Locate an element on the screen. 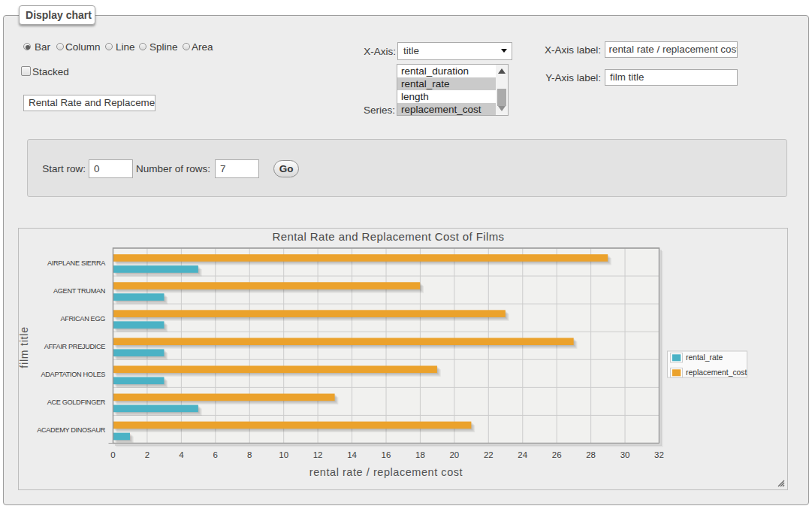 This screenshot has height=512, width=812. svg-text: rental_rate is located at coordinates (705, 358).